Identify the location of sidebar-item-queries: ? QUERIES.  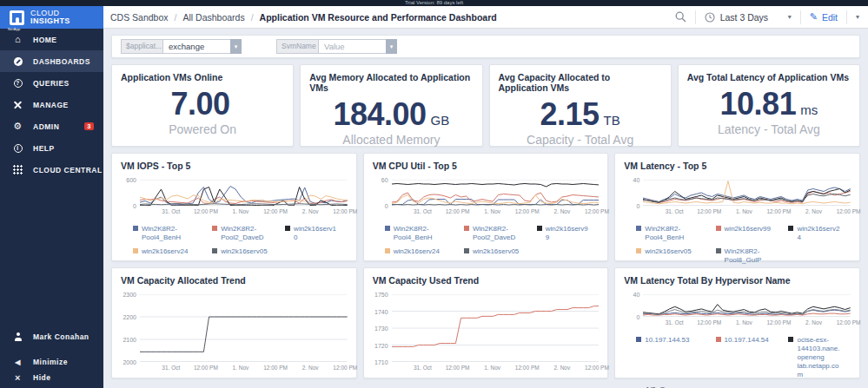
(52, 83).